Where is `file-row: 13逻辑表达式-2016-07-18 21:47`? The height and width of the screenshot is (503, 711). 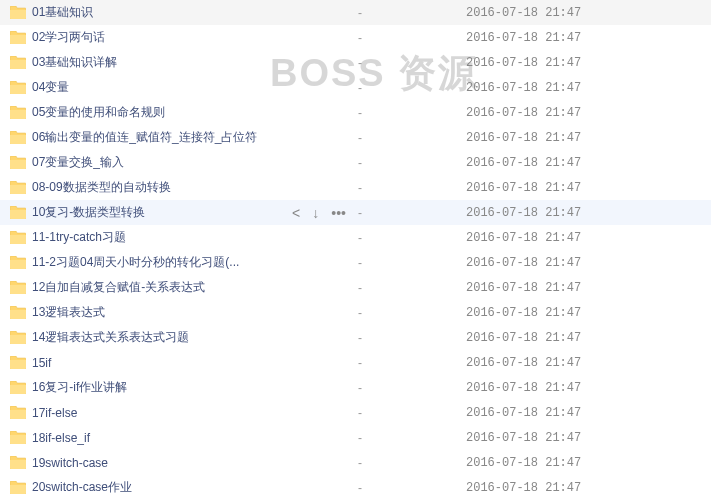
file-row: 13逻辑表达式-2016-07-18 21:47 is located at coordinates (356, 312).